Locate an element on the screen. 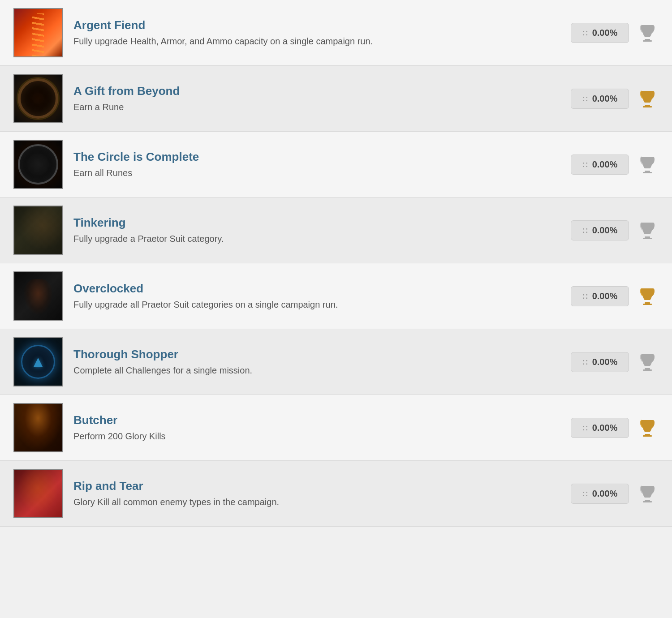  achievement-info-gift-from-beyond: A Gift from Beyond Earn a Rune is located at coordinates (317, 99).